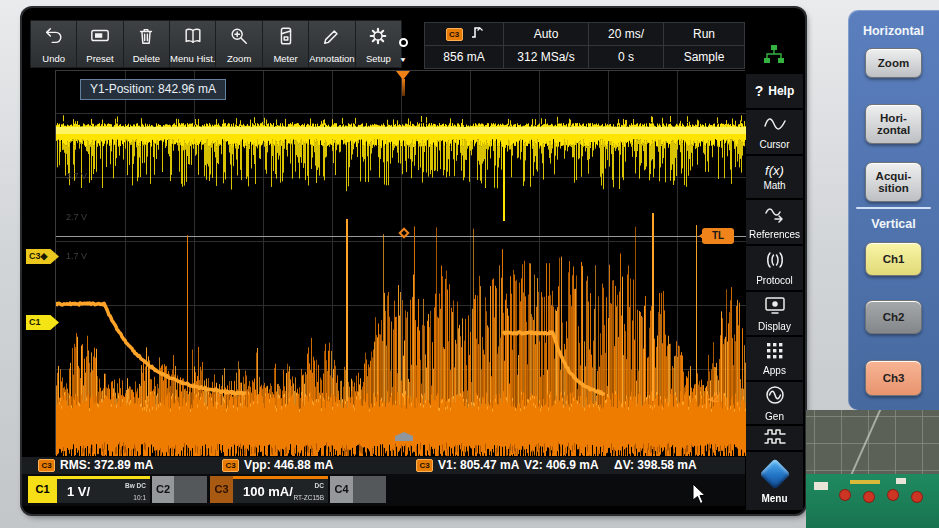 This screenshot has width=939, height=528. Describe the element at coordinates (774, 404) in the screenshot. I see `sidebar-item-gen: Gen` at that location.